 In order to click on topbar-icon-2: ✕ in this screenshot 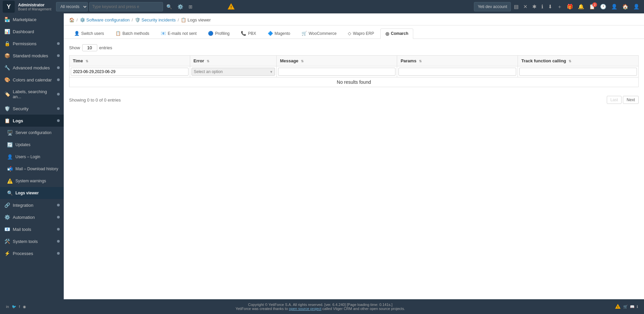, I will do `click(525, 7)`.